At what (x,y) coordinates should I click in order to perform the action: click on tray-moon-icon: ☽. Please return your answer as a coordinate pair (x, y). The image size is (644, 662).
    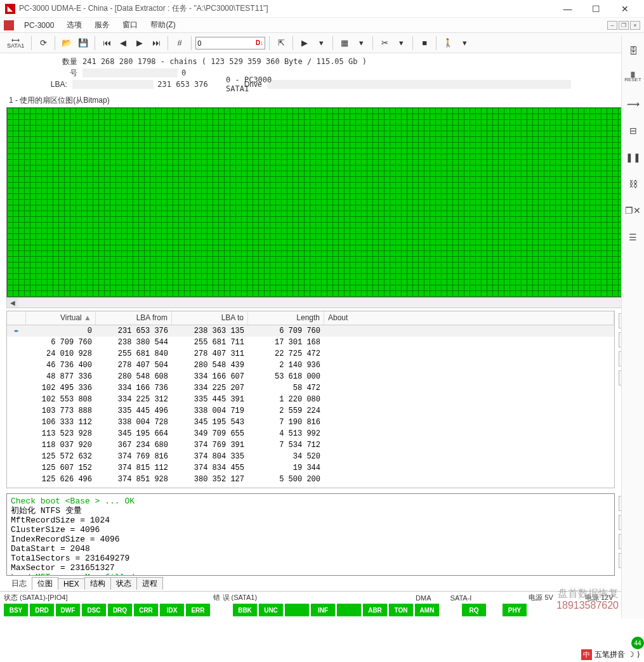
    Looking at the image, I should click on (631, 654).